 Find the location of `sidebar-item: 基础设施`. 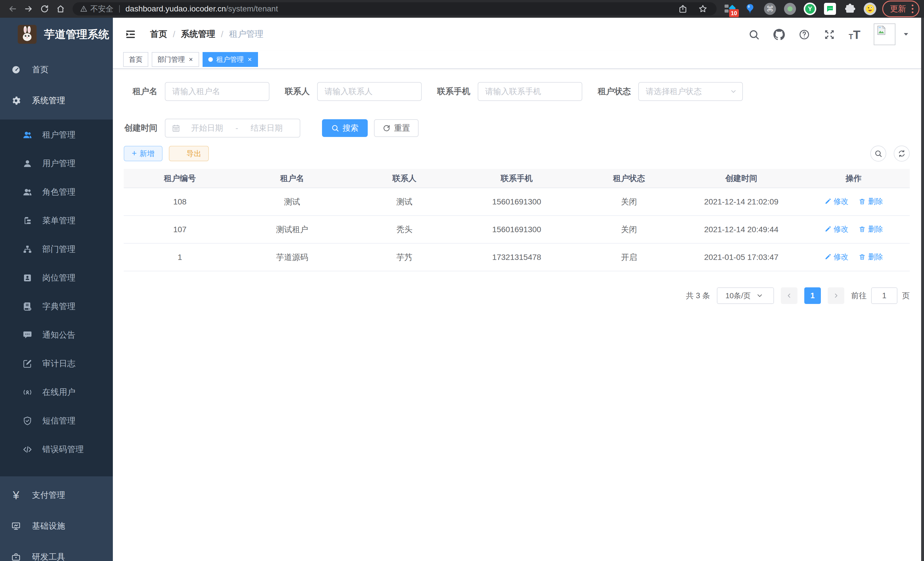

sidebar-item: 基础设施 is located at coordinates (56, 526).